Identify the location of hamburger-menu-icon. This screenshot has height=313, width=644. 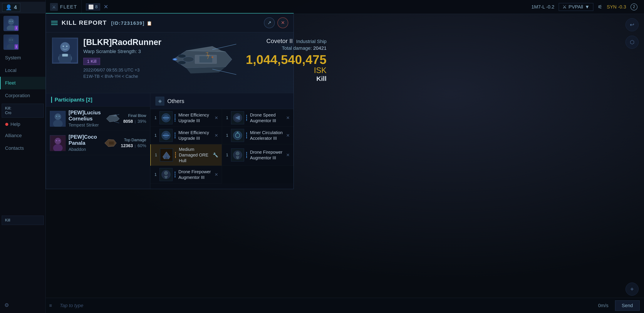
(54, 23).